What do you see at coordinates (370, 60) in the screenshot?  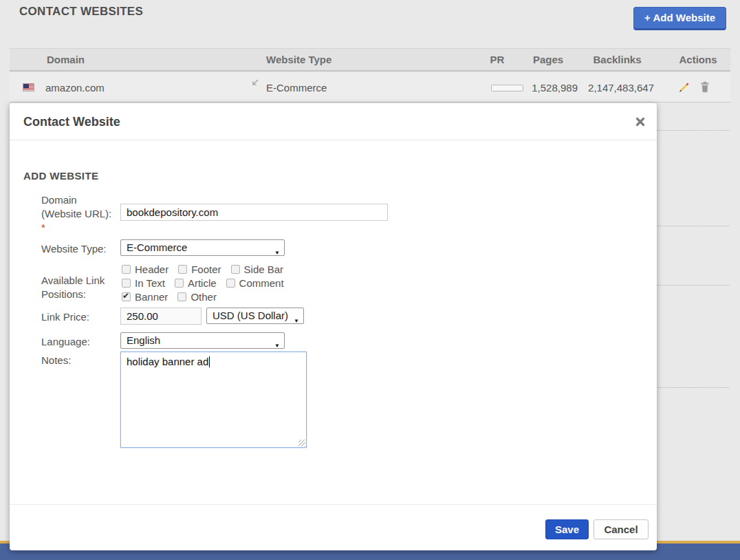 I see `table-header-row: Domain Website Type PR Pages Backlinks A…` at bounding box center [370, 60].